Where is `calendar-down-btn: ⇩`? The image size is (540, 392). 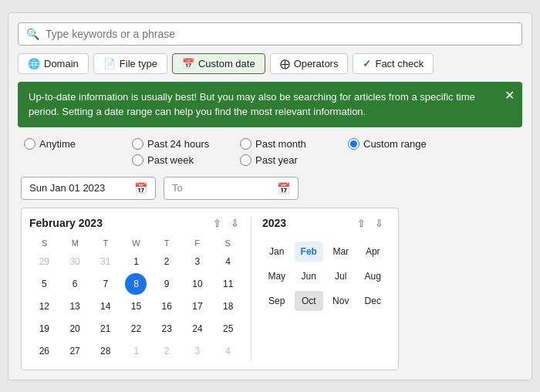 calendar-down-btn: ⇩ is located at coordinates (235, 224).